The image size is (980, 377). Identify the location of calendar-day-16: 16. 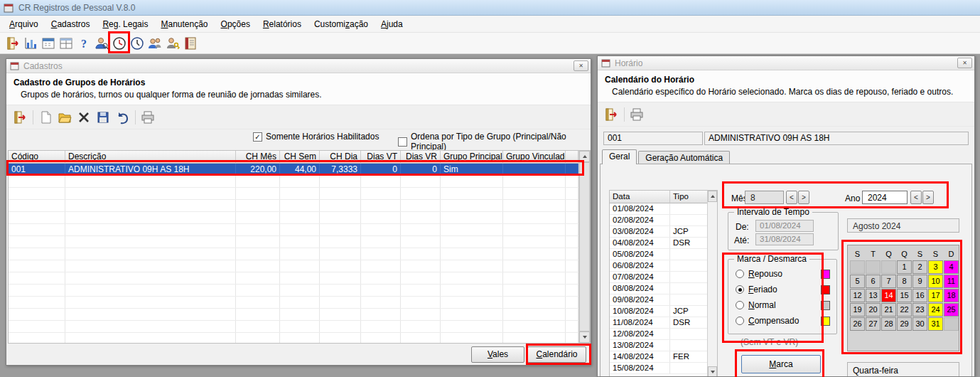
(920, 296).